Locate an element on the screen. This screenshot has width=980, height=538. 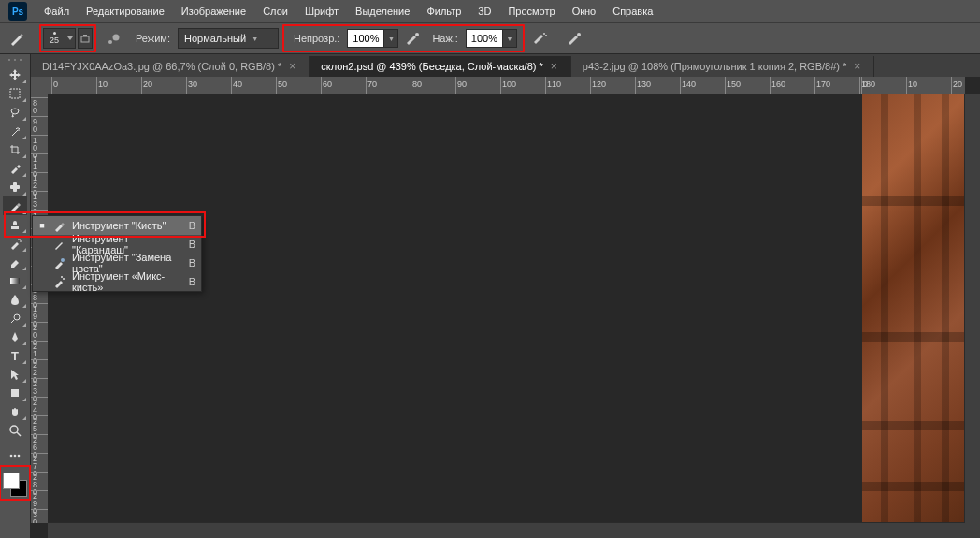
flyout-item: ■Инструмент "Кисть"B is located at coordinates (117, 225).